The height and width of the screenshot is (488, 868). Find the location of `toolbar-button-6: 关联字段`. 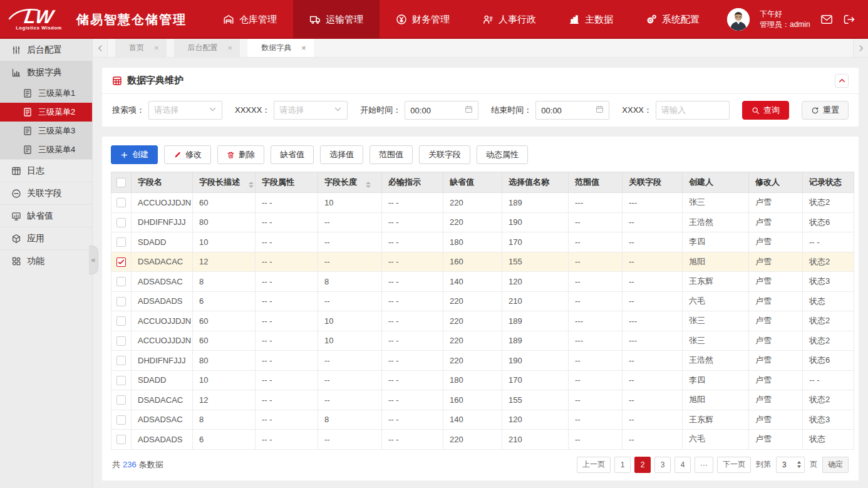

toolbar-button-6: 关联字段 is located at coordinates (445, 155).